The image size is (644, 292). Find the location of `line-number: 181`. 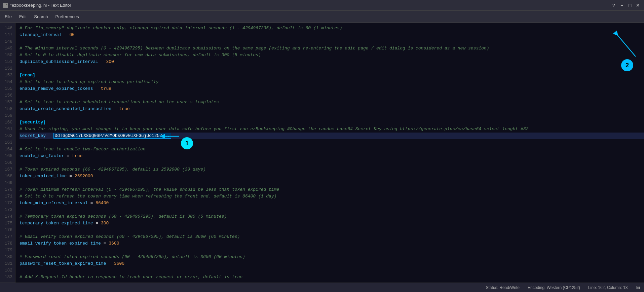

line-number: 181 is located at coordinates (7, 264).